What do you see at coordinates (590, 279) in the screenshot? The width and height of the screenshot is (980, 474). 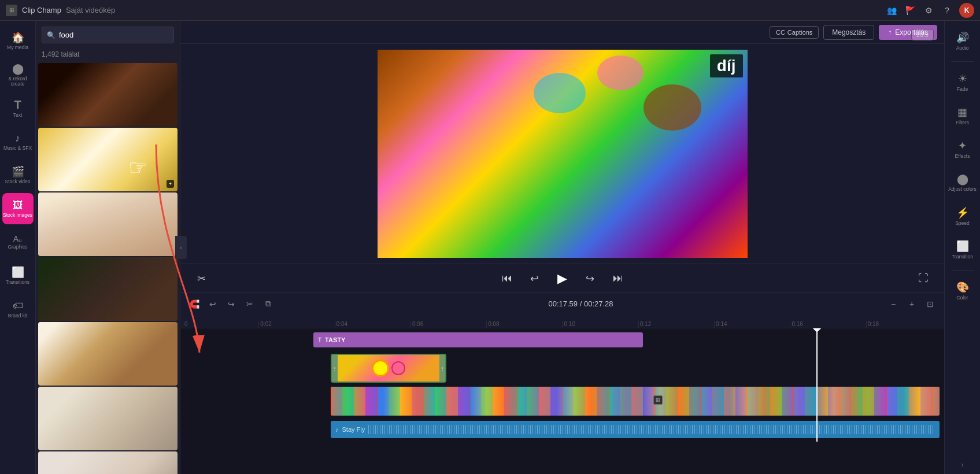 I see `forward-button: ↪` at bounding box center [590, 279].